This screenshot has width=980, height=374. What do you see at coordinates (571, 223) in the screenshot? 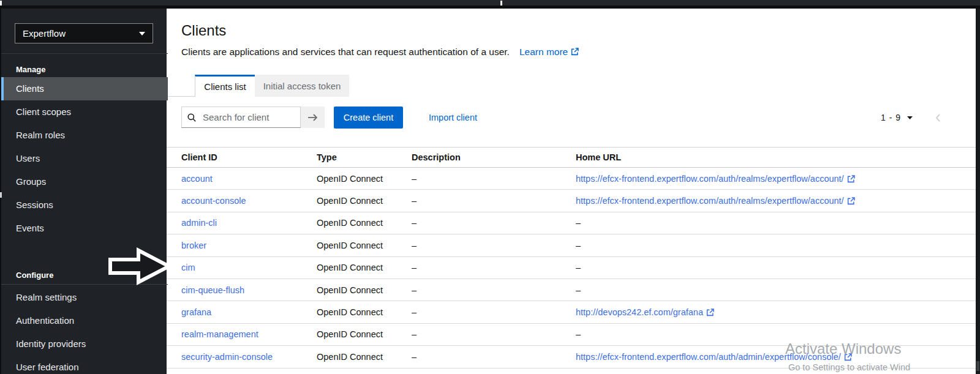
I see `table-row: admin-cliOpenID Connect––` at bounding box center [571, 223].